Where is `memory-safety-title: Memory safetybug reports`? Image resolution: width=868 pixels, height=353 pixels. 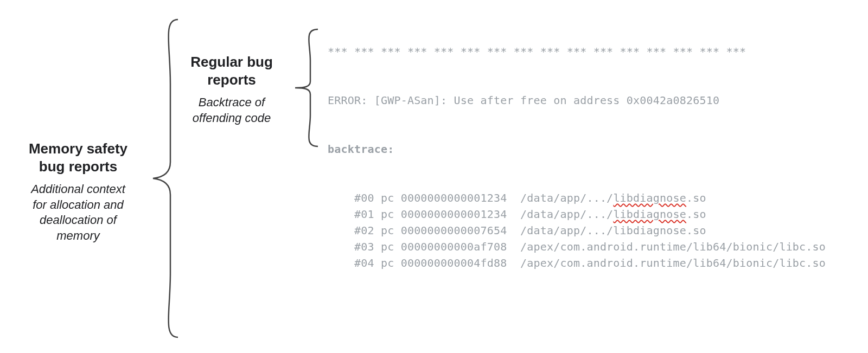
memory-safety-title: Memory safetybug reports is located at coordinates (78, 157).